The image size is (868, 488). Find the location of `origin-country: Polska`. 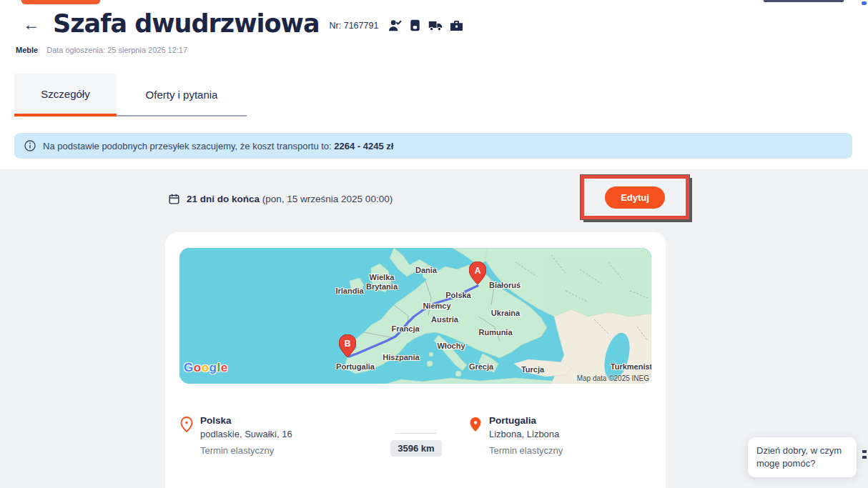

origin-country: Polska is located at coordinates (246, 420).